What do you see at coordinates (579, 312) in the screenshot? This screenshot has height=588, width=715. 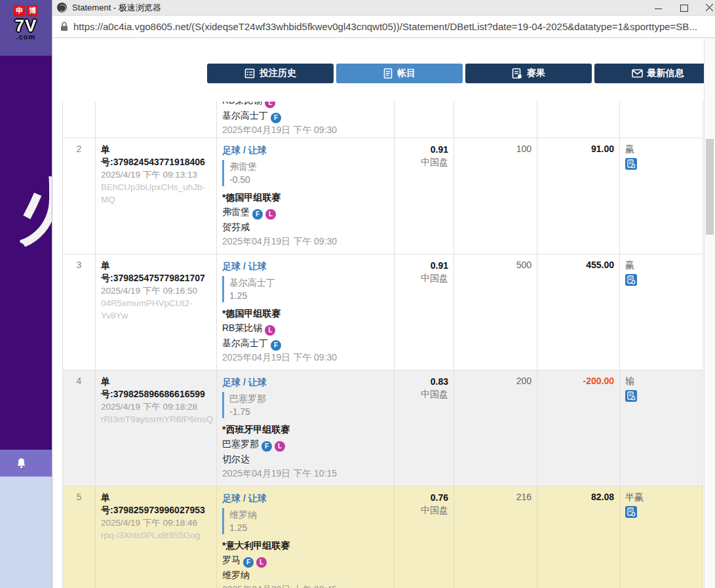 I see `winloss-cell: 455.00` at bounding box center [579, 312].